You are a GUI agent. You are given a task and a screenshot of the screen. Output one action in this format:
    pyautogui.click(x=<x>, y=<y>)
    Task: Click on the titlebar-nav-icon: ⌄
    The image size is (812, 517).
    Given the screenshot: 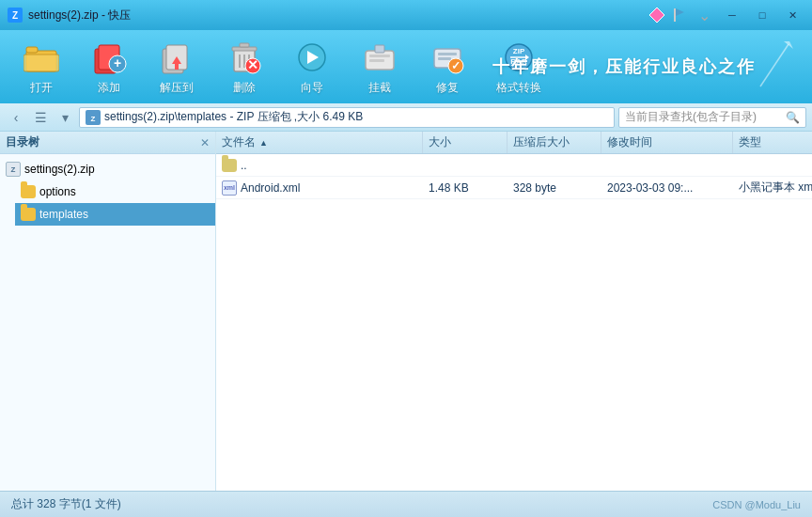 What is the action you would take?
    pyautogui.click(x=704, y=15)
    